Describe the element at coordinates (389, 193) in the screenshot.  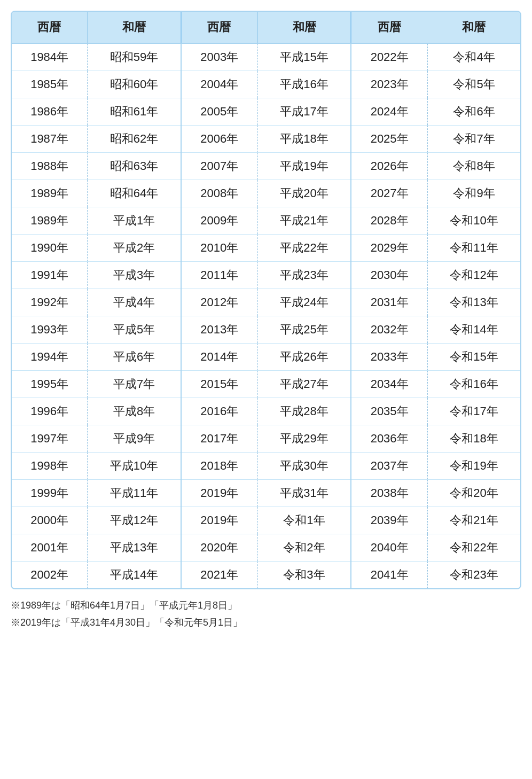
I see `cell-row5-col4: 2027年` at that location.